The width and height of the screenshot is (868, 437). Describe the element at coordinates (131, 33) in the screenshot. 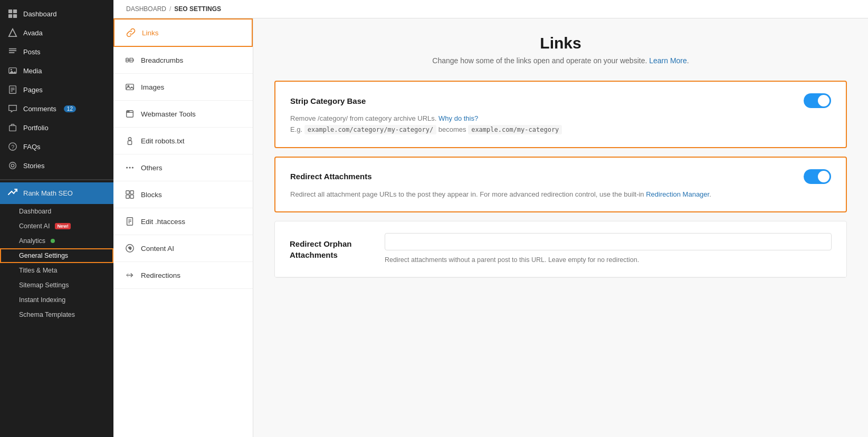

I see `links-icon` at that location.